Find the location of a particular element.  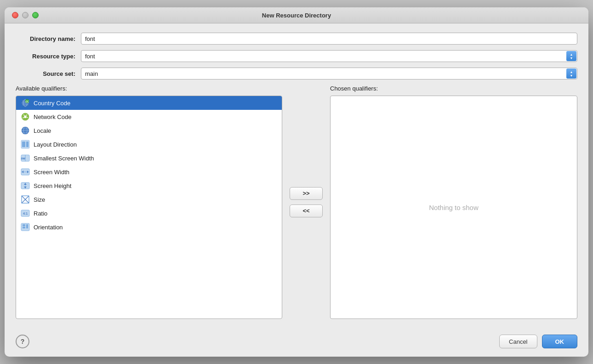

svg-text: N is located at coordinates (25, 117).